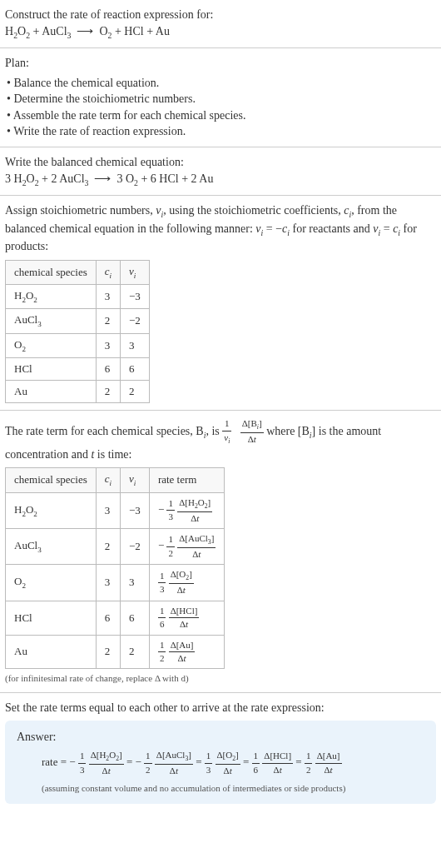 Image resolution: width=441 pixels, height=868 pixels. What do you see at coordinates (220, 97) in the screenshot?
I see `plan-section: Plan: • Balance the chemical equation. •…` at bounding box center [220, 97].